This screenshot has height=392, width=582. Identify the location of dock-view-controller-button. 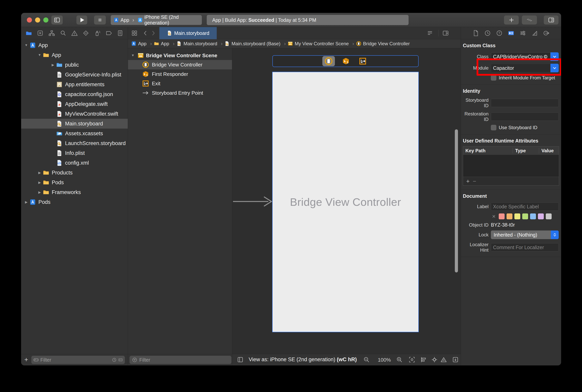
(329, 61).